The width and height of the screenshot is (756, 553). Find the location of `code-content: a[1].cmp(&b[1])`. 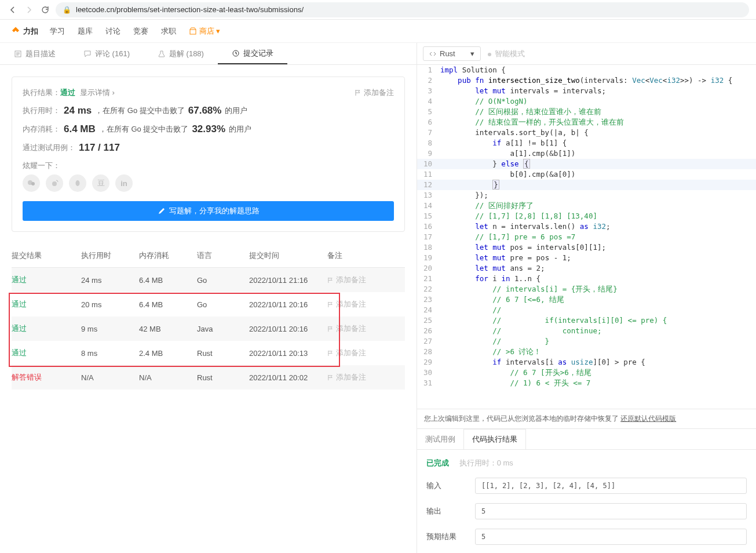

code-content: a[1].cmp(&b[1]) is located at coordinates (507, 154).